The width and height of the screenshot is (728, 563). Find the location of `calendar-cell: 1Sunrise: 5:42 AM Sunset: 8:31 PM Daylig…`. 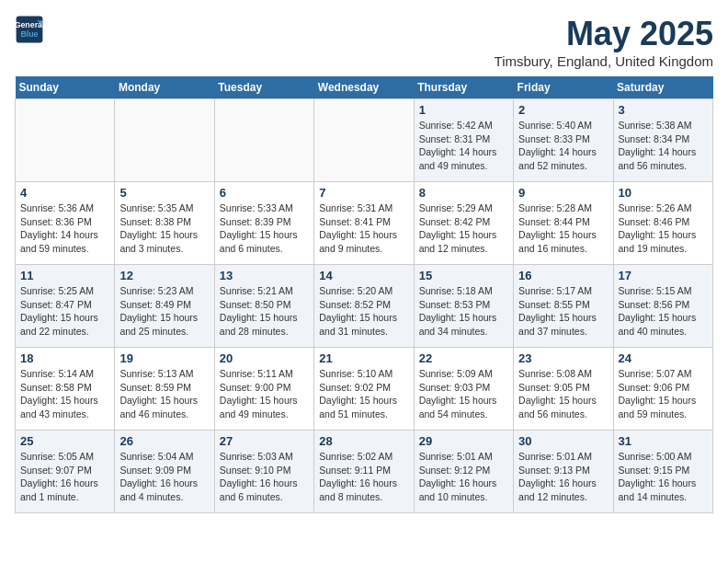

calendar-cell: 1Sunrise: 5:42 AM Sunset: 8:31 PM Daylig… is located at coordinates (463, 141).